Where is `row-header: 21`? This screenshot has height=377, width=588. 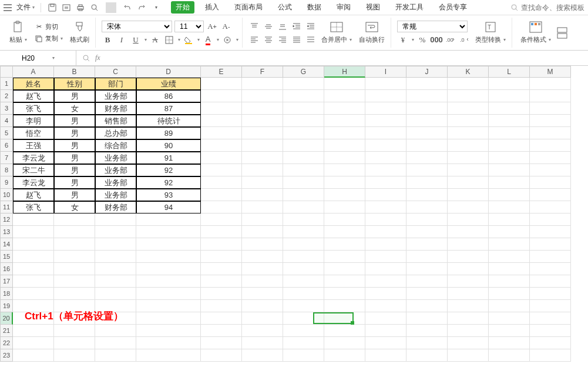 row-header: 21 is located at coordinates (6, 331).